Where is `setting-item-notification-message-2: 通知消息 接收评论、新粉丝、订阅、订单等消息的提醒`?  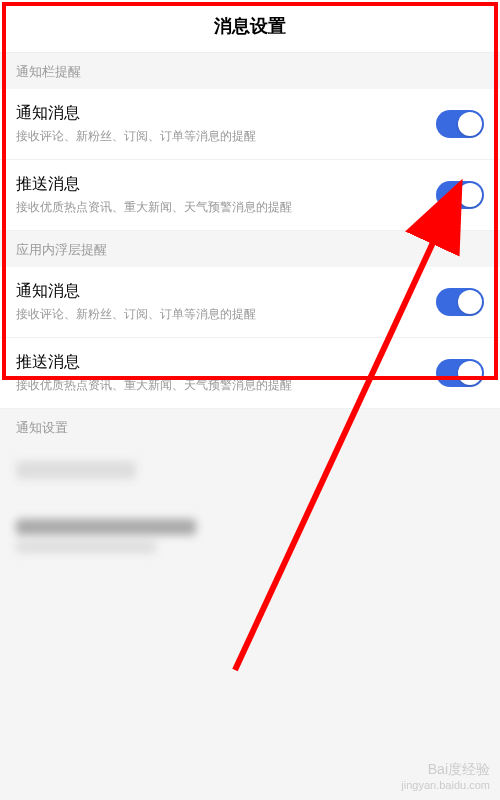
setting-item-notification-message-2: 通知消息 接收评论、新粉丝、订阅、订单等消息的提醒 is located at coordinates (250, 302).